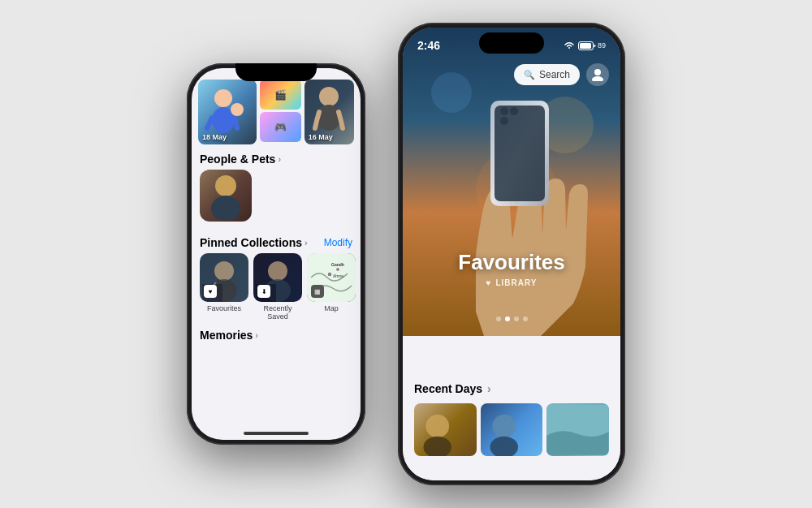  Describe the element at coordinates (317, 291) in the screenshot. I see `map-icon: ▦` at that location.